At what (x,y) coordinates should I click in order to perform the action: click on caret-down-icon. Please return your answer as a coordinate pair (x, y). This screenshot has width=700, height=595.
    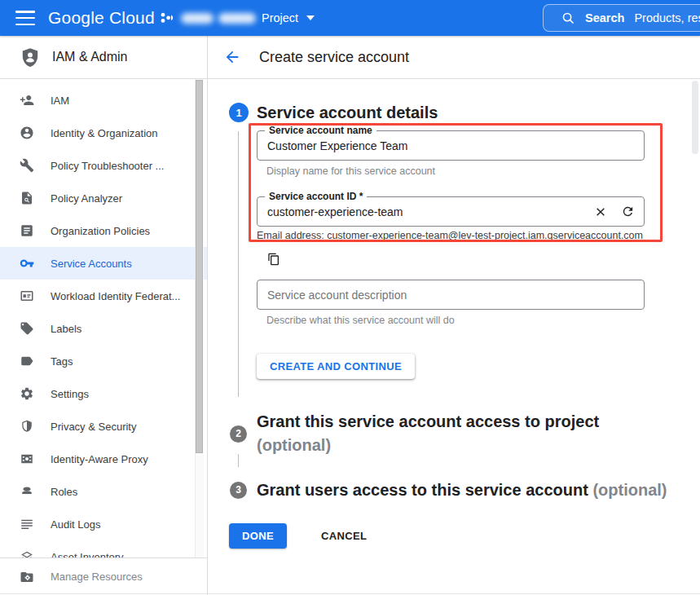
    Looking at the image, I should click on (310, 18).